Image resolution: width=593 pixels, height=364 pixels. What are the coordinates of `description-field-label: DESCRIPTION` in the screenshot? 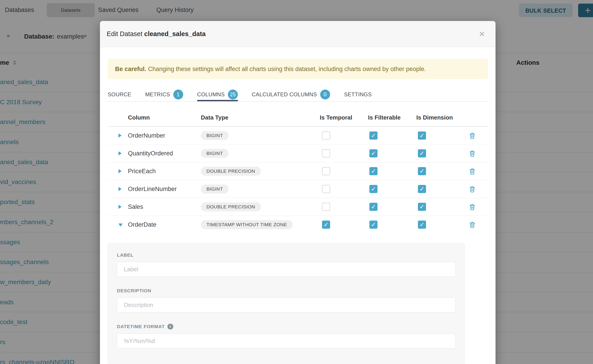 It's located at (286, 291).